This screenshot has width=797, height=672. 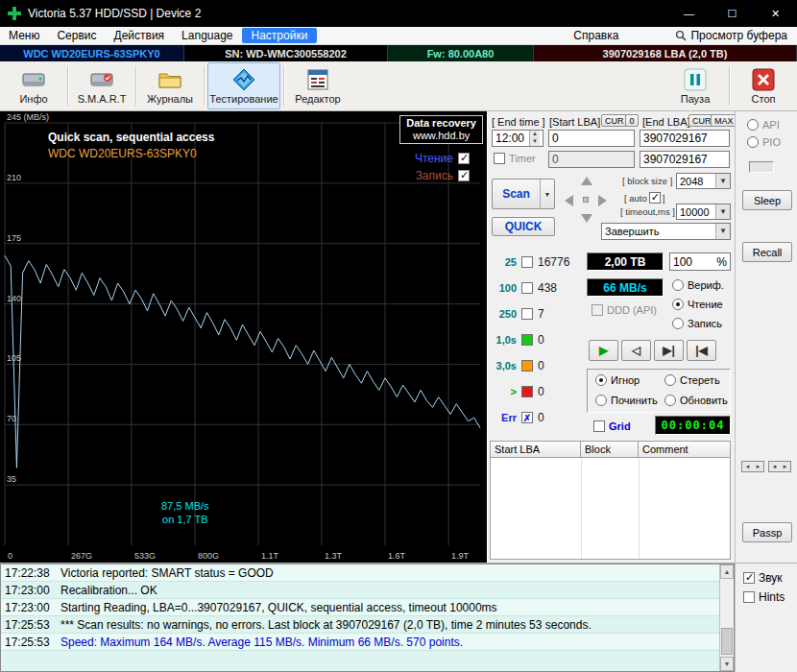 What do you see at coordinates (28, 117) in the screenshot?
I see `svg-text: 245 (MB/s)` at bounding box center [28, 117].